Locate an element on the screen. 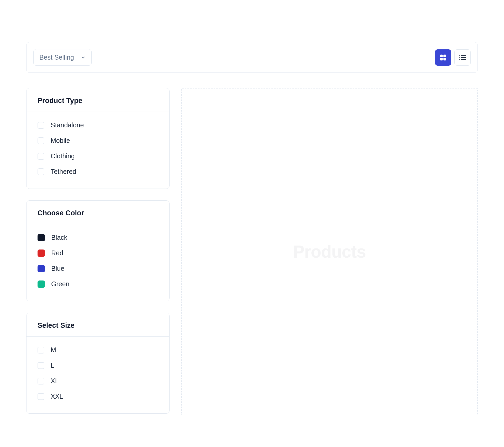  filter-option-xxl: XXL is located at coordinates (98, 397).